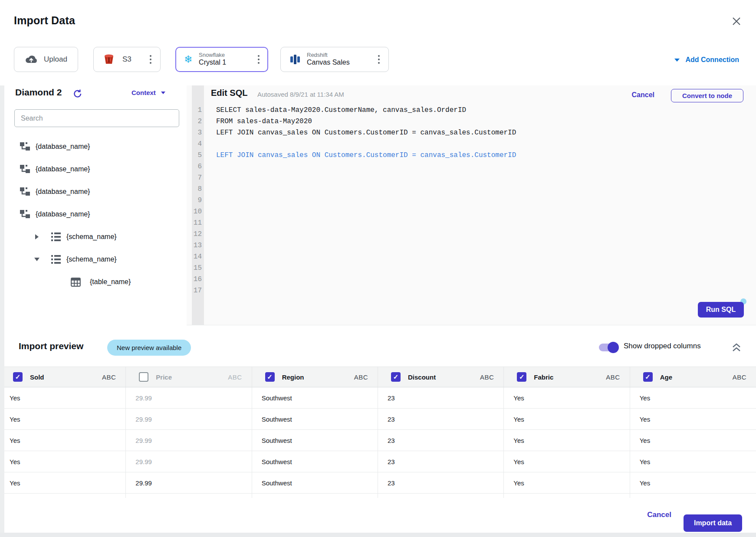  I want to click on line-number: 2, so click(198, 121).